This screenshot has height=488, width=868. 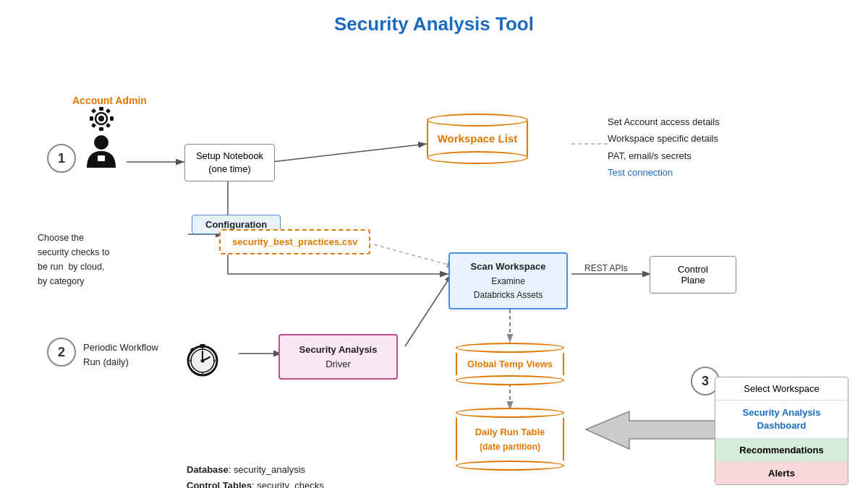 What do you see at coordinates (781, 419) in the screenshot?
I see `dashboard-title-row: Security AnalysisDashboard` at bounding box center [781, 419].